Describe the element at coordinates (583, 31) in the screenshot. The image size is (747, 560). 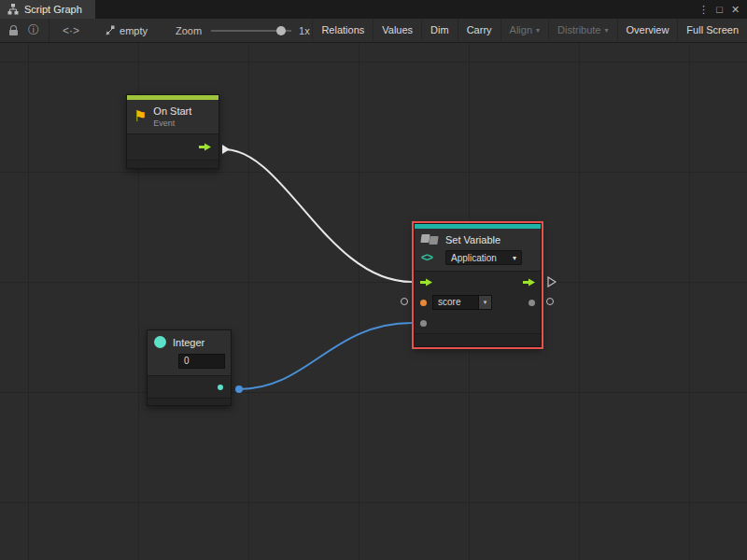
I see `distribute-button: Distribute▾` at that location.